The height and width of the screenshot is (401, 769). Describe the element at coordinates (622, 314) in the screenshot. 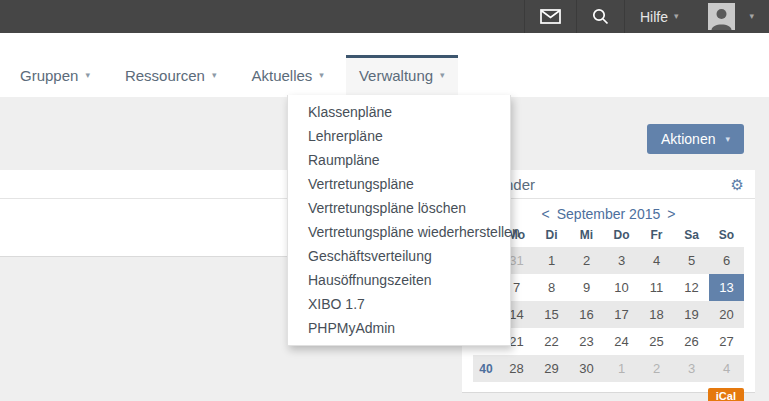

I see `day-cell: 17` at that location.